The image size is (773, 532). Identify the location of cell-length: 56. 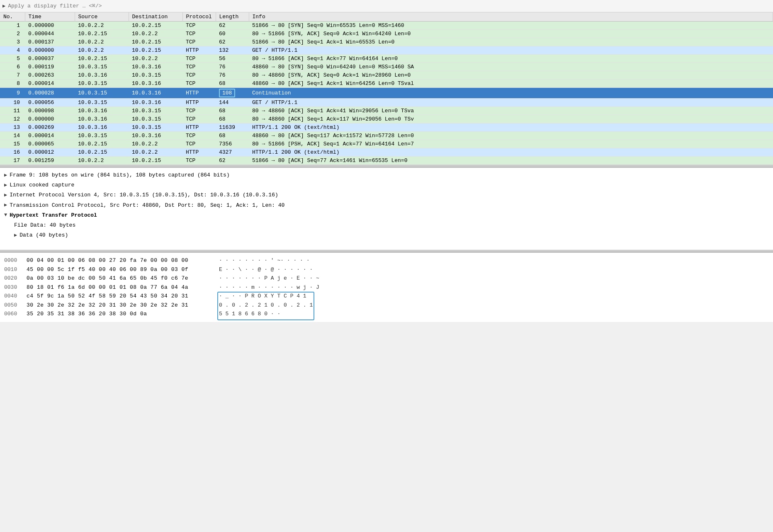
(232, 59).